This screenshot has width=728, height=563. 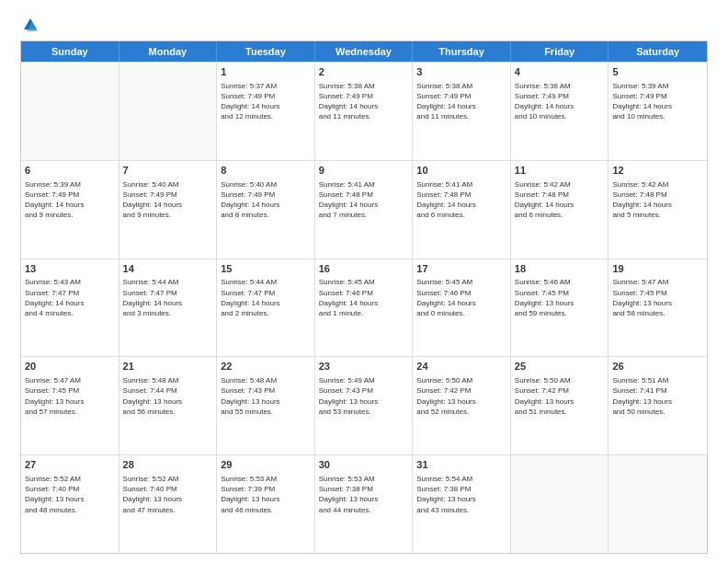 I want to click on day-number: 24, so click(x=461, y=366).